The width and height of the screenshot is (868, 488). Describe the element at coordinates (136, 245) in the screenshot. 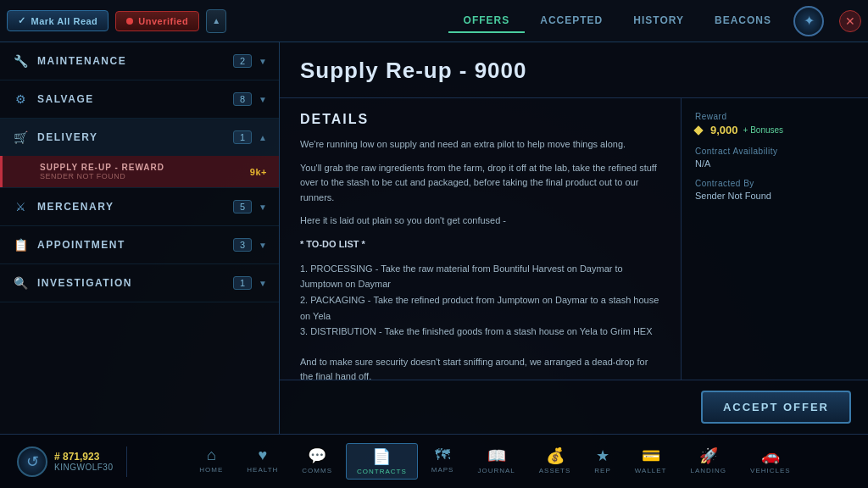

I see `appointment-label: Appointment` at that location.